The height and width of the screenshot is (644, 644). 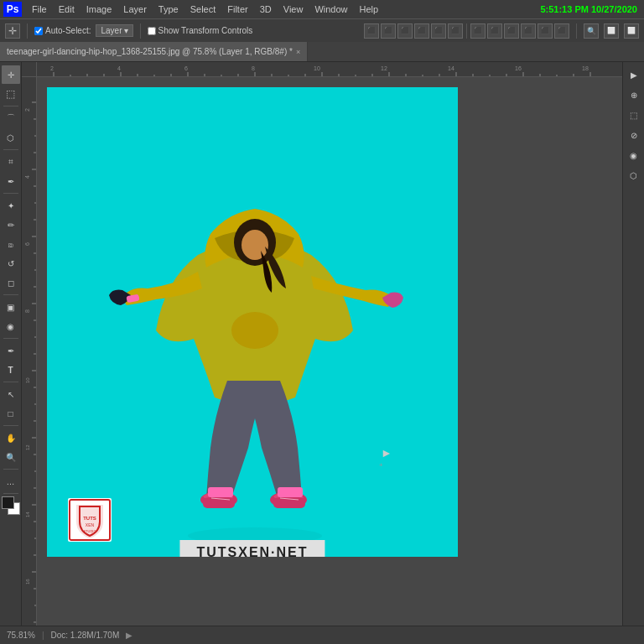 What do you see at coordinates (44, 636) in the screenshot?
I see `status-sep-1: |` at bounding box center [44, 636].